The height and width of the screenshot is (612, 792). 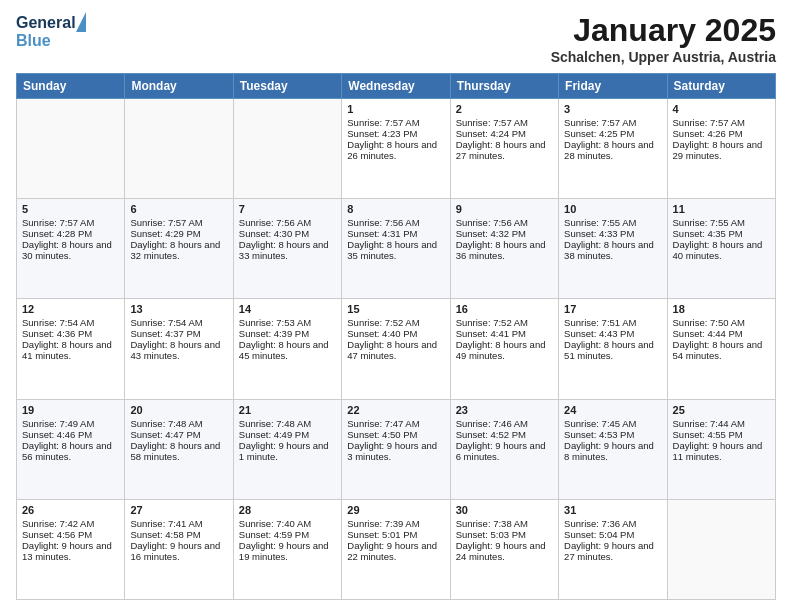 I want to click on day-number: 2, so click(x=504, y=109).